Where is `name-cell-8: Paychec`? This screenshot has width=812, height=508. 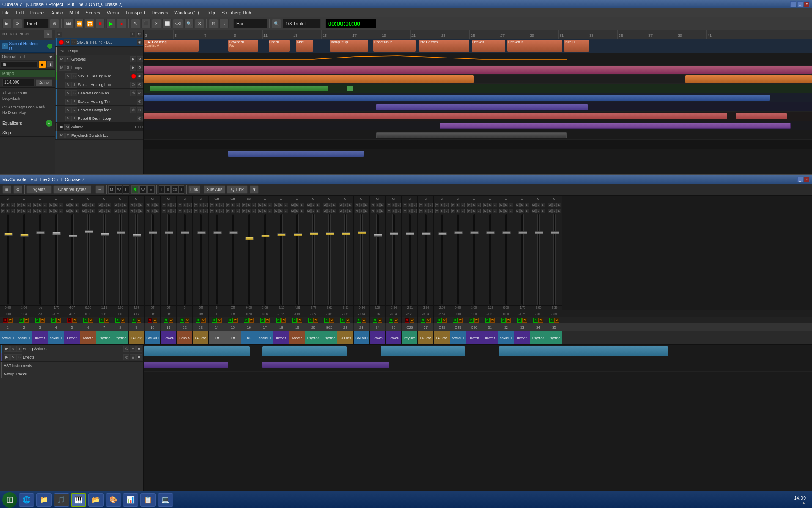
name-cell-8: Paychec is located at coordinates (121, 338).